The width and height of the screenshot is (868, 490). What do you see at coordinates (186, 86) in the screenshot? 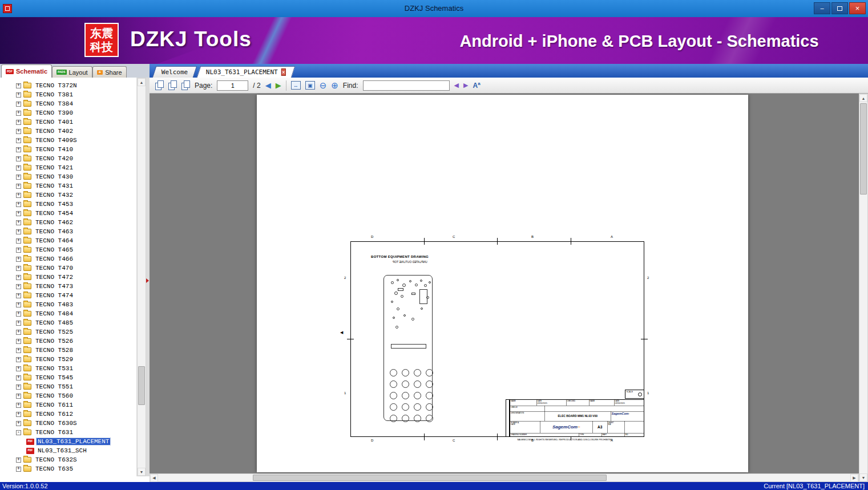
I see `snapshot-icon` at bounding box center [186, 86].